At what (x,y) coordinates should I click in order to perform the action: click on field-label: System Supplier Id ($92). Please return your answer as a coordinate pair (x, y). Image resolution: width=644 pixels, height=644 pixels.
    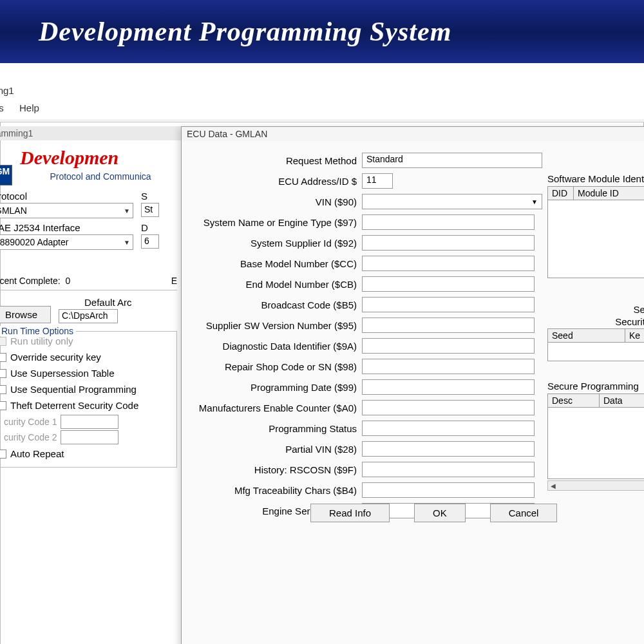
    Looking at the image, I should click on (276, 243).